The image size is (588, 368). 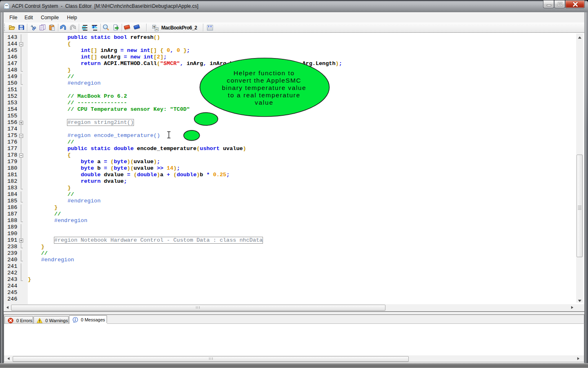 I want to click on svg-text: binary temperature value, so click(x=264, y=88).